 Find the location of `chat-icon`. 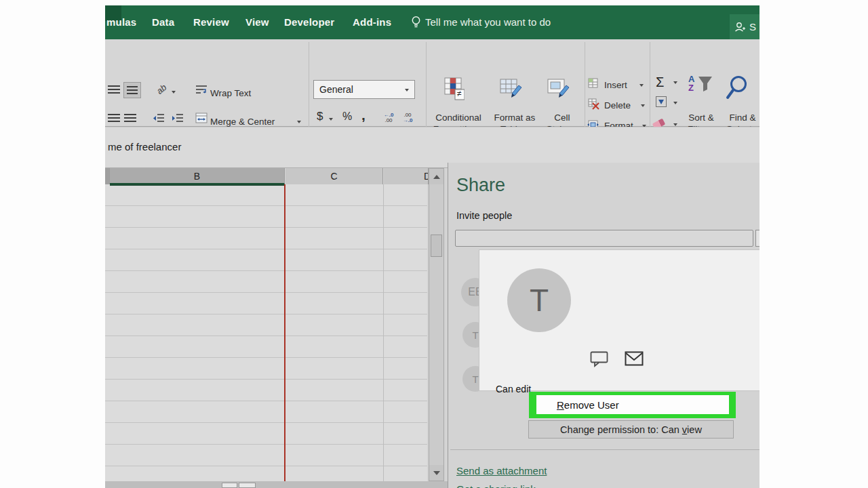

chat-icon is located at coordinates (599, 361).